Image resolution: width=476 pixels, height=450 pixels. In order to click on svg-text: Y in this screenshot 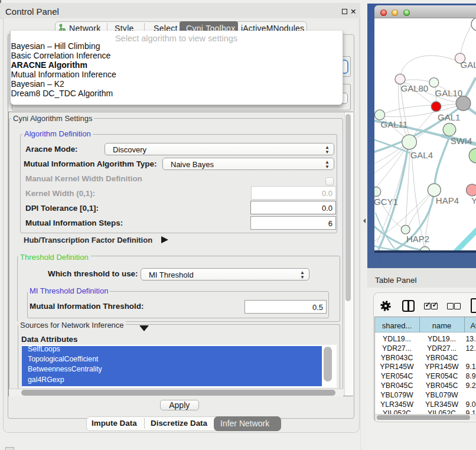, I will do `click(474, 201)`.